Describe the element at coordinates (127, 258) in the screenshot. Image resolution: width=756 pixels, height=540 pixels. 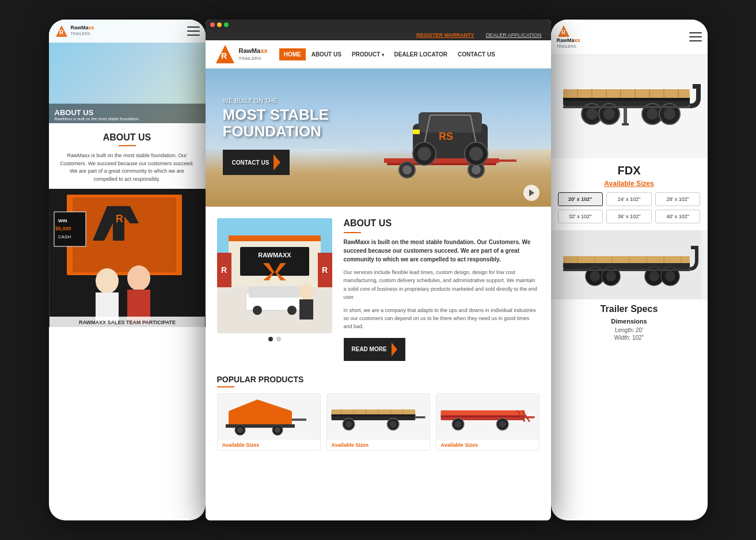
I see `left-phone-expo-image: R WIN $5,000 CASH RAWMAXX SALES TEAM PAR…` at that location.